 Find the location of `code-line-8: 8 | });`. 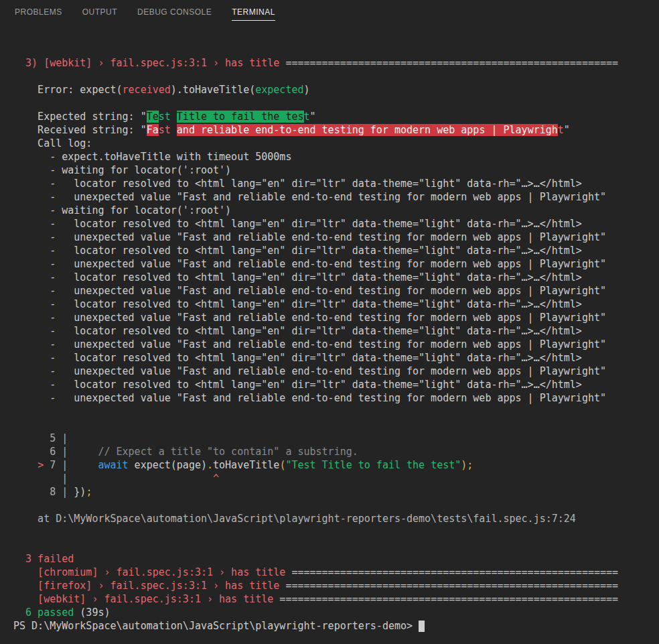

code-line-8: 8 | }); is located at coordinates (336, 492).